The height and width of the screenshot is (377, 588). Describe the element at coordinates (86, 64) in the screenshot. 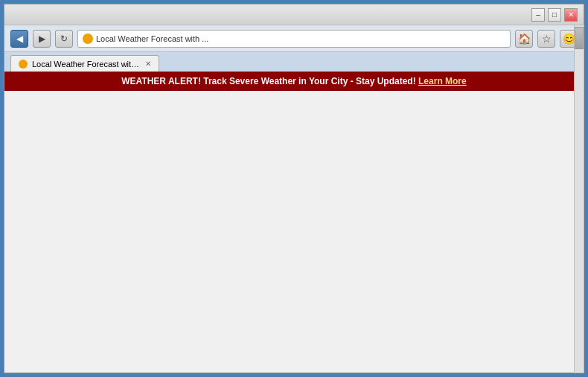

I see `tab-label: Local Weather Forecast with ...` at that location.